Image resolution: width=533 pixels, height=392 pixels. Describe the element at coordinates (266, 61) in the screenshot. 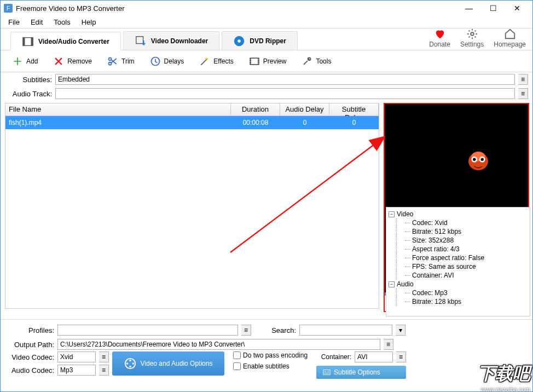

I see `main-toolbar: Add Remove Trim Delays Effects Preview T…` at that location.